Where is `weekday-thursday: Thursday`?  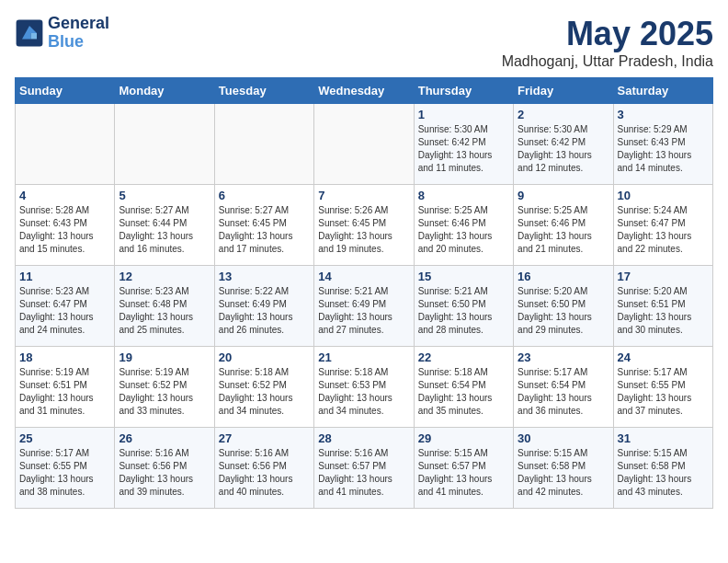 weekday-thursday: Thursday is located at coordinates (463, 91).